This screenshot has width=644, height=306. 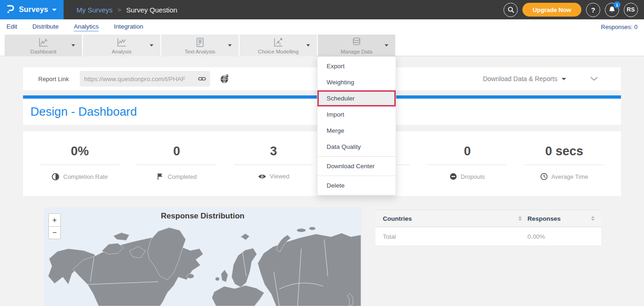 What do you see at coordinates (510, 10) in the screenshot?
I see `search-button` at bounding box center [510, 10].